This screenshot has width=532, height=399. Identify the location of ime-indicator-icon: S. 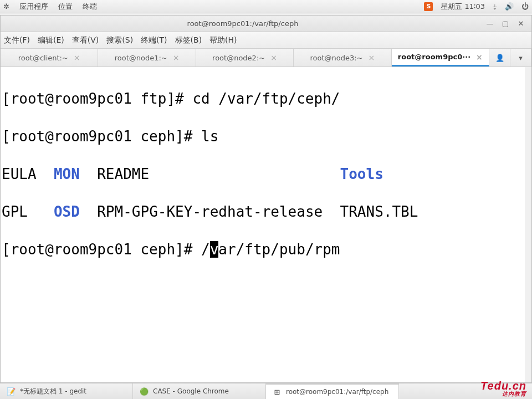
(428, 7).